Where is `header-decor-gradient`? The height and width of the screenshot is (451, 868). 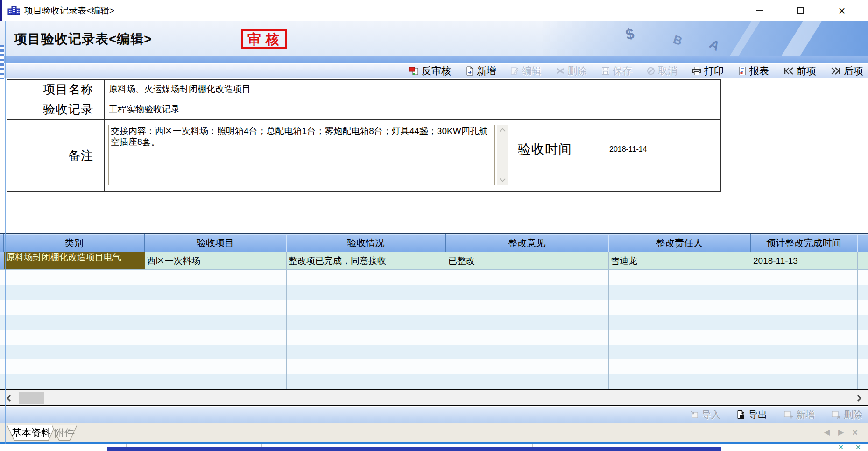
header-decor-gradient is located at coordinates (705, 38).